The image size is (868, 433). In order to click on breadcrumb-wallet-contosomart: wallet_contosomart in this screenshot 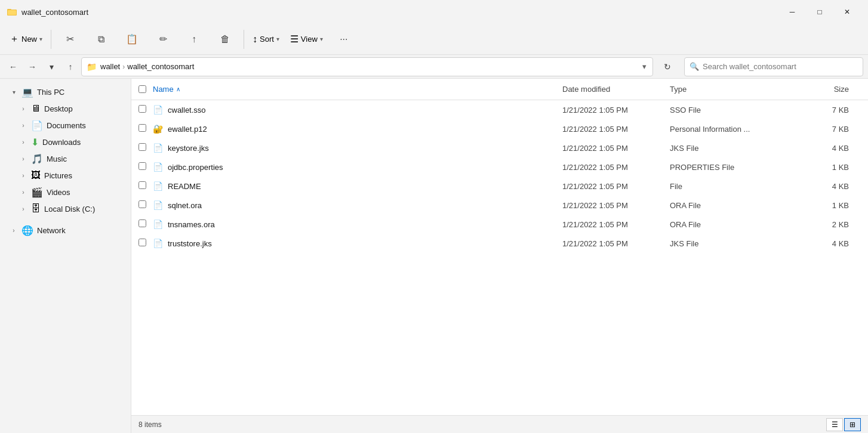, I will do `click(161, 67)`.